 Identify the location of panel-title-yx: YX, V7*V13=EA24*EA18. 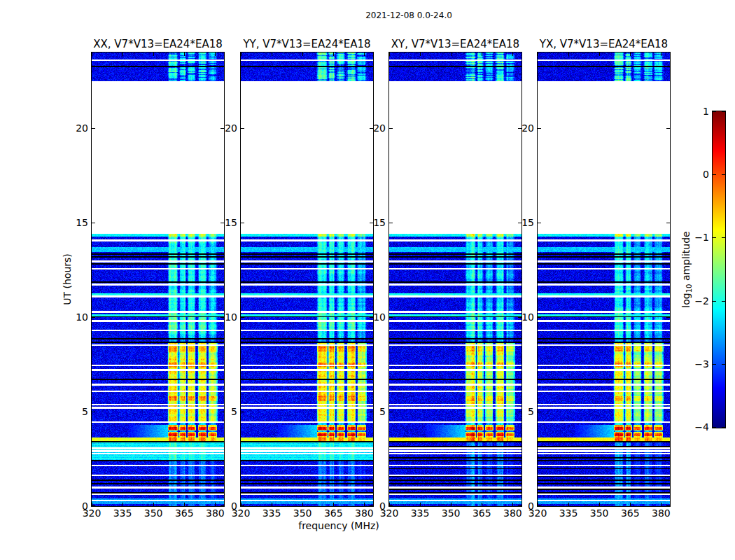
(603, 44).